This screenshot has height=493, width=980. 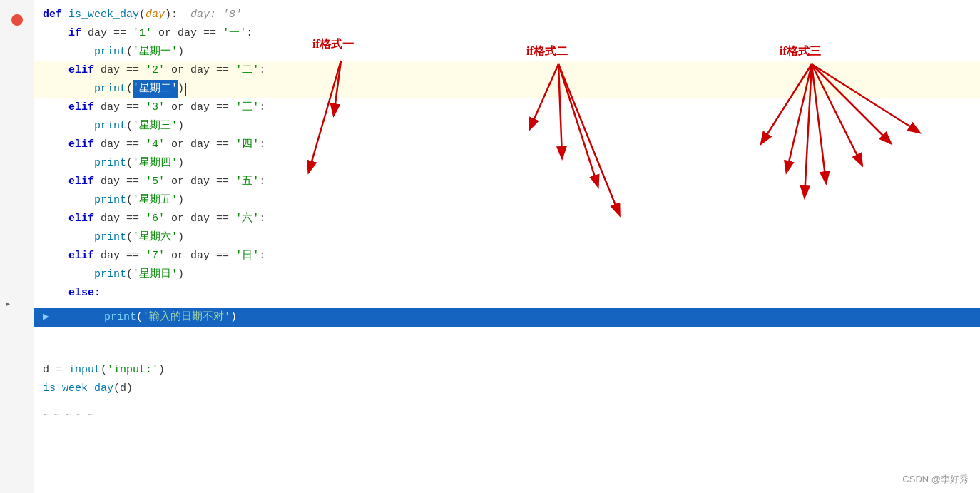 What do you see at coordinates (223, 108) in the screenshot?
I see `op-e6b: ==` at bounding box center [223, 108].